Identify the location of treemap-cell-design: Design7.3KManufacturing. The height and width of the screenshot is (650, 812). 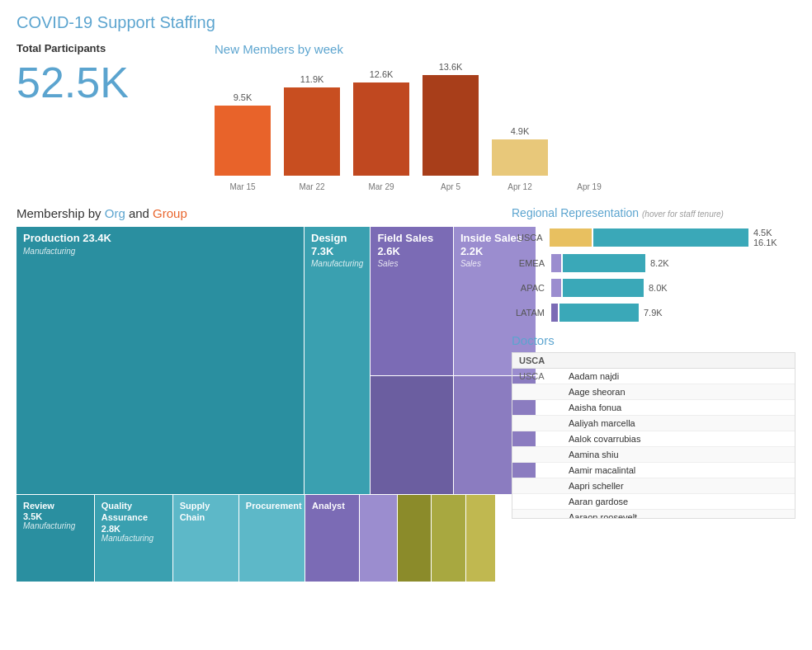
(337, 360).